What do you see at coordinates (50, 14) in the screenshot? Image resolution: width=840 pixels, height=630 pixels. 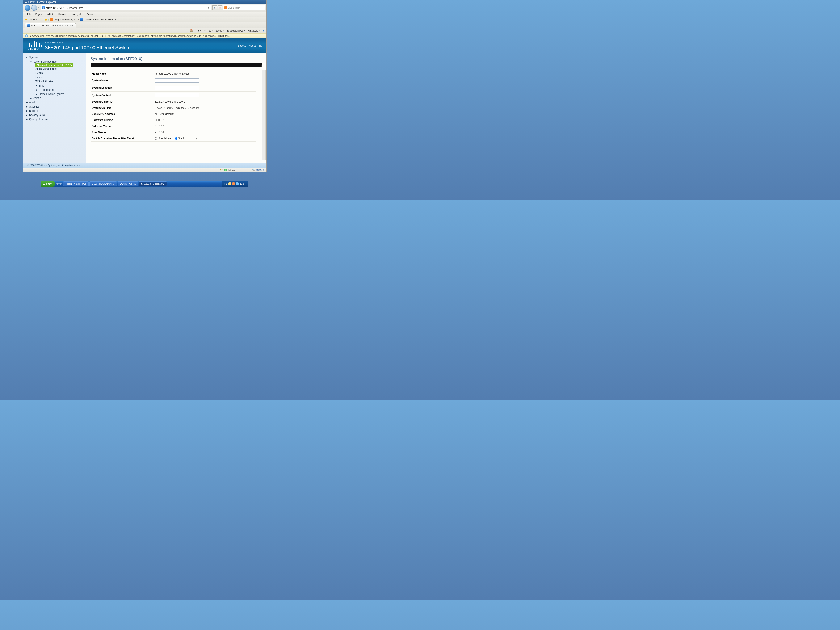 I see `menu-view: Widok` at bounding box center [50, 14].